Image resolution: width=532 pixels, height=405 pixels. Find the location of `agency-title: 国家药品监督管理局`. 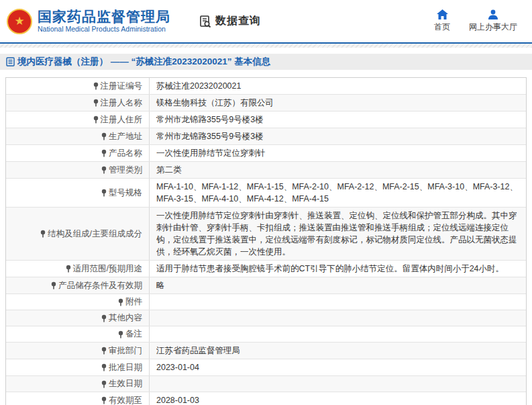

agency-title: 国家药品监督管理局 is located at coordinates (104, 16).